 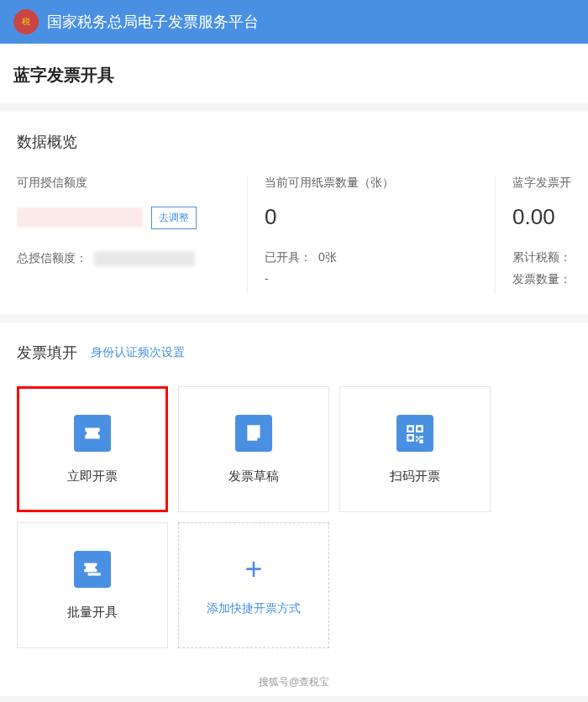 I want to click on tile-label: 扫码开票, so click(x=415, y=477).